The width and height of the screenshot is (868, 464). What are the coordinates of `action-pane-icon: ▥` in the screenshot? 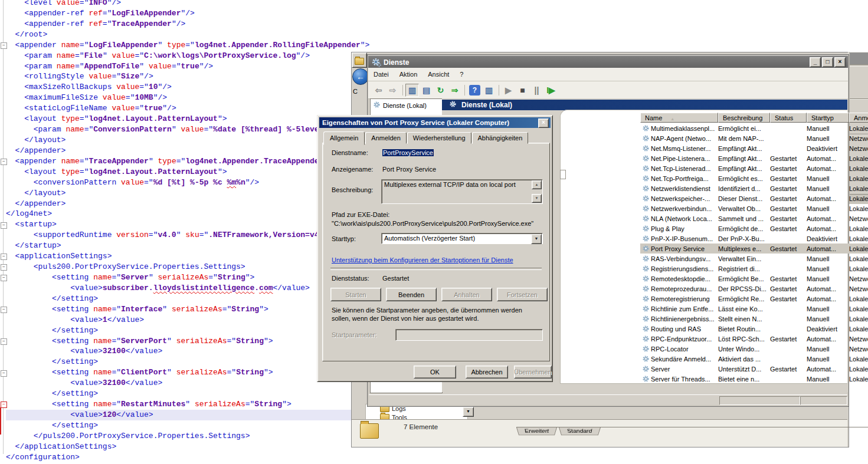 It's located at (489, 90).